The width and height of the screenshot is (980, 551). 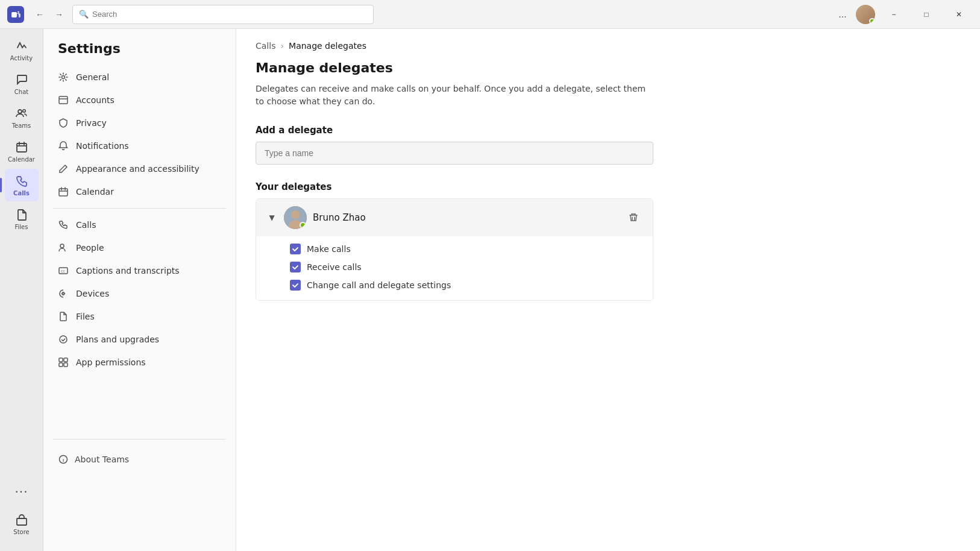 What do you see at coordinates (140, 271) in the screenshot?
I see `settings-item-captions: CC Captions and transcripts` at bounding box center [140, 271].